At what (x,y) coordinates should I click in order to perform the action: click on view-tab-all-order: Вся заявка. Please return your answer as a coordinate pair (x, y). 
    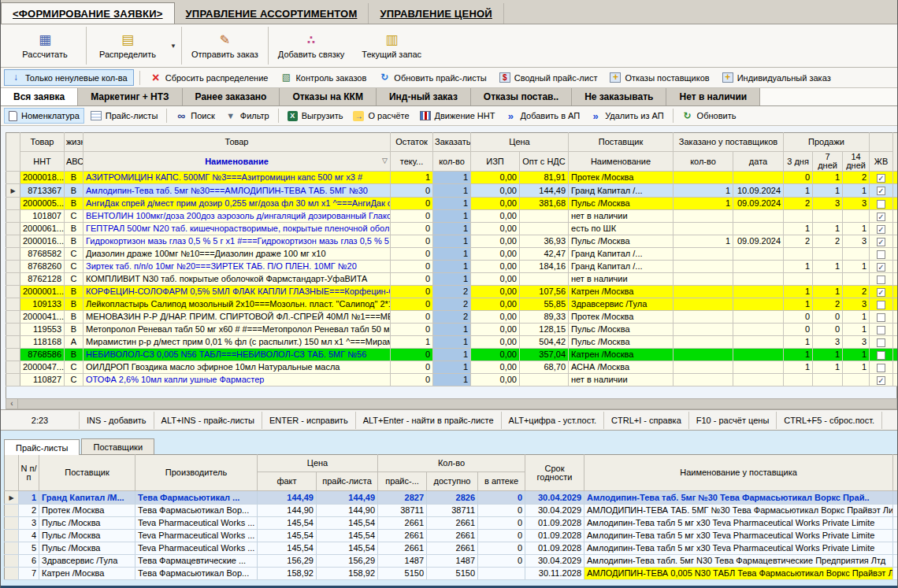
    Looking at the image, I should click on (39, 97).